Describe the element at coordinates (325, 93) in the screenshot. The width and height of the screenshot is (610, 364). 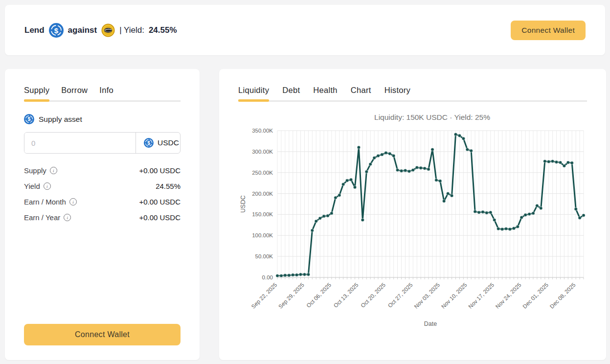
I see `tab-health: Health` at that location.